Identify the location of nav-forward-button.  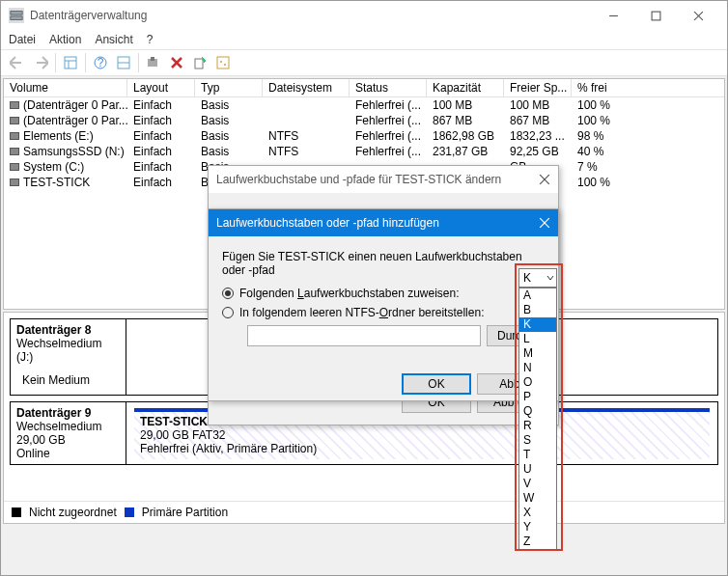
(41, 63).